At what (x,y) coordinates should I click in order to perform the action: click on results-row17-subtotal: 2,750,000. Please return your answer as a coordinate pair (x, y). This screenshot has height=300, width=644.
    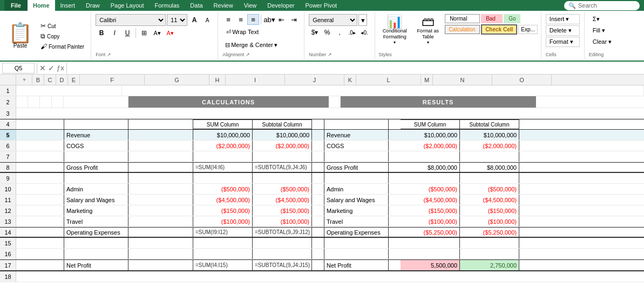
    Looking at the image, I should click on (490, 265).